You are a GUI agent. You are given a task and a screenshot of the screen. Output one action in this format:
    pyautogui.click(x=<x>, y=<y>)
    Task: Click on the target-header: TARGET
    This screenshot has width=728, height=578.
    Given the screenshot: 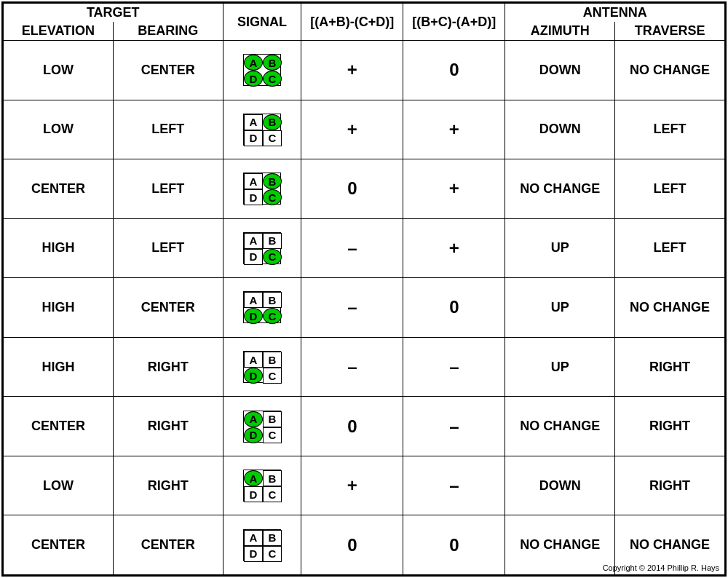 What is the action you would take?
    pyautogui.click(x=114, y=13)
    